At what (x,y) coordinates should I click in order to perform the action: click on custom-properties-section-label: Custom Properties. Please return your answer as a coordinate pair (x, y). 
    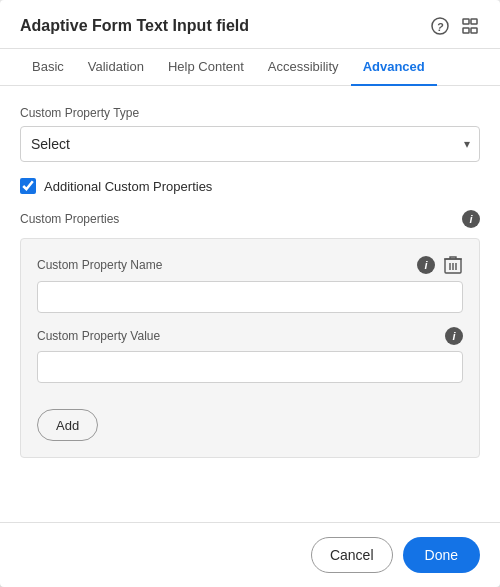
    Looking at the image, I should click on (70, 219).